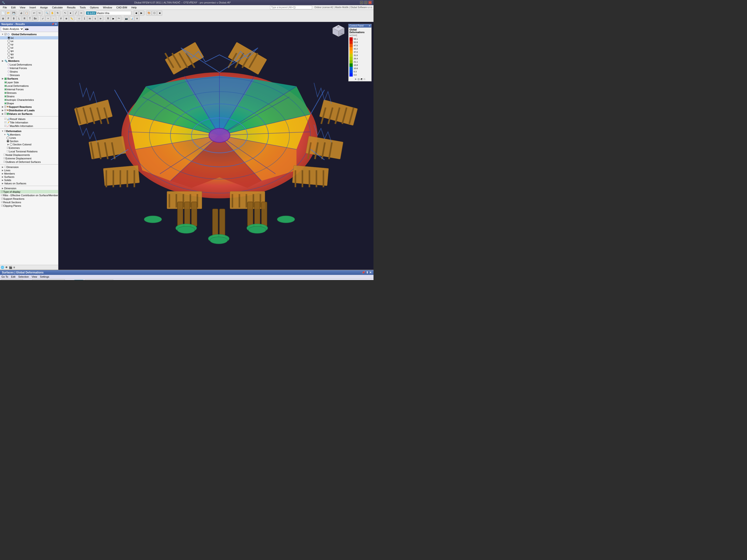 This screenshot has width=747, height=560. What do you see at coordinates (9, 41) in the screenshot?
I see `radio-ux` at bounding box center [9, 41].